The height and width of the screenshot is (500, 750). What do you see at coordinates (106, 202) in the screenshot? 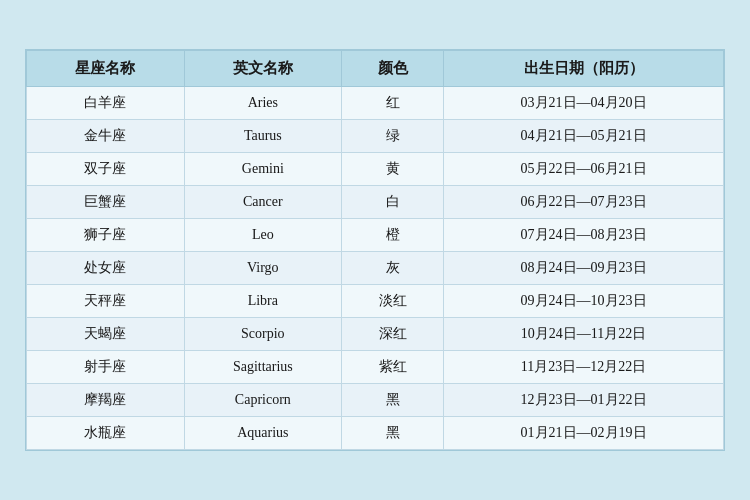
I see `cell-chinese-name: 巨蟹座` at bounding box center [106, 202].